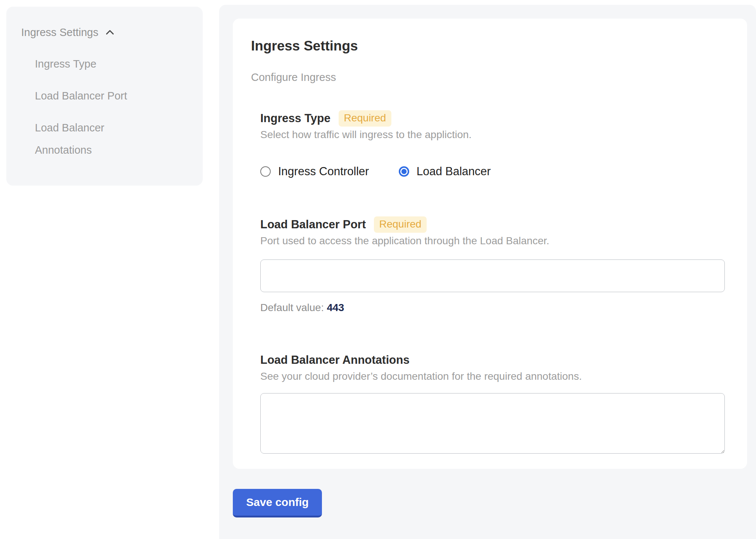 This screenshot has height=539, width=756. I want to click on field-load-balancer-port-heading-row: Load Balancer Port Required, so click(492, 225).